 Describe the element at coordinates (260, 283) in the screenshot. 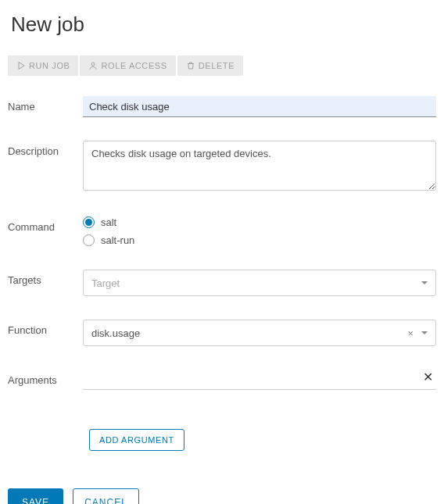

I see `targets-select: Target` at that location.